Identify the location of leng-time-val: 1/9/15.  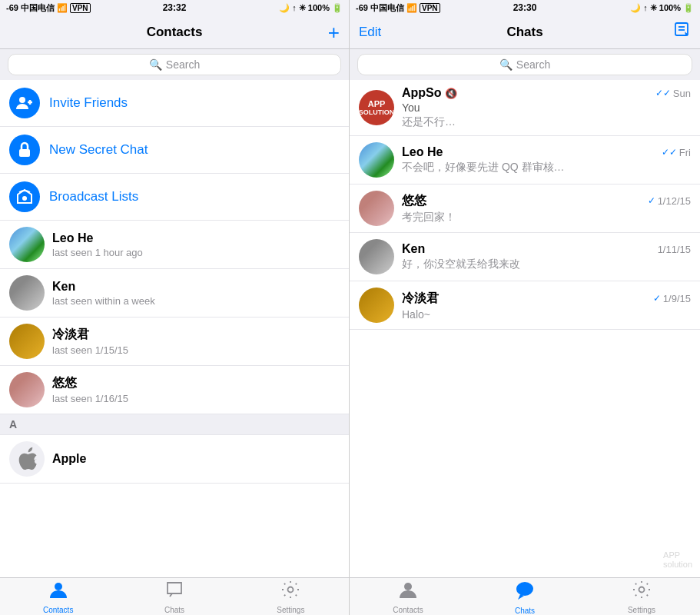
(677, 298).